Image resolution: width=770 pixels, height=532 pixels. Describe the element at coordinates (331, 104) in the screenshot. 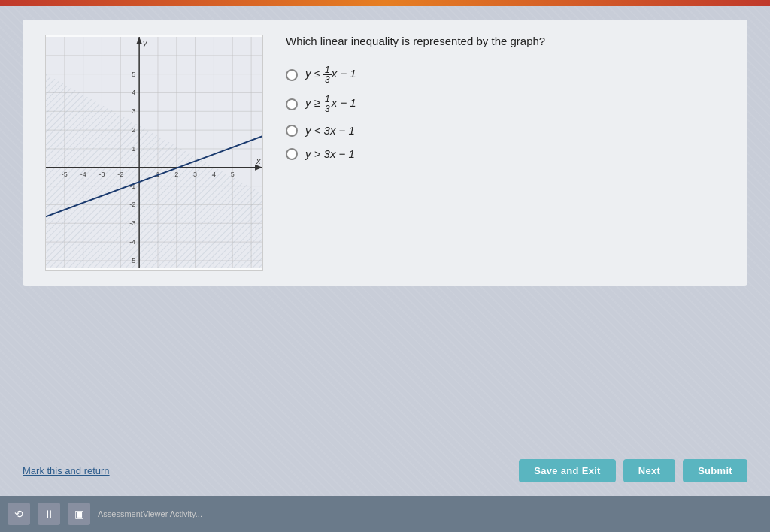

I see `answer-label-2: y ≥ 13x − 1` at that location.